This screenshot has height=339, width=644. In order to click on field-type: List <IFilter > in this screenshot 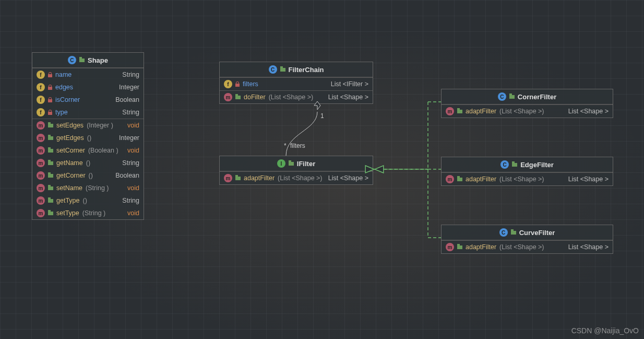, I will do `click(350, 84)`.